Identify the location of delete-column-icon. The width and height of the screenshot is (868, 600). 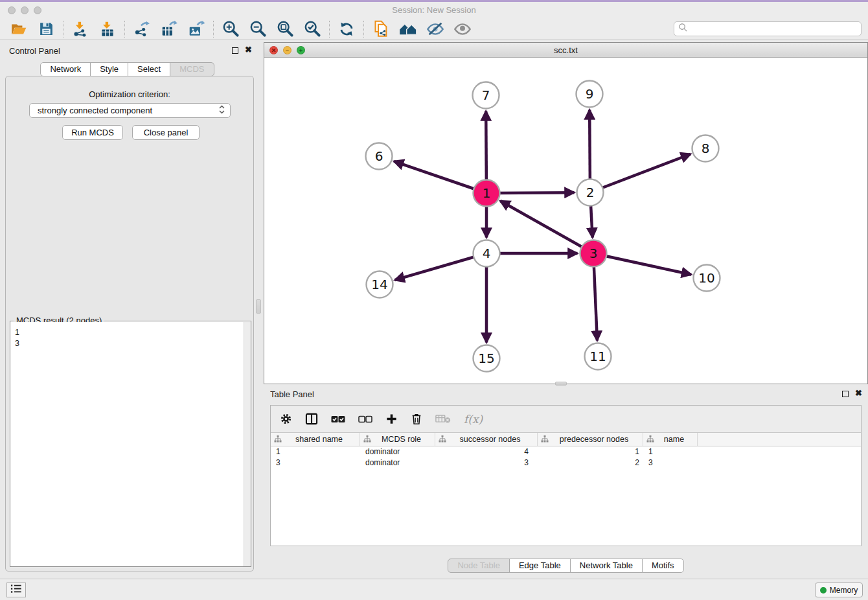
(417, 419).